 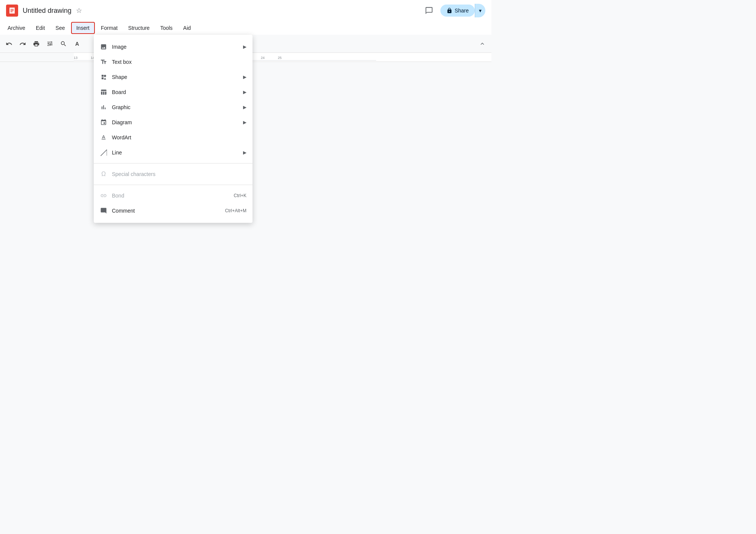 I want to click on svg-text: 25, so click(x=280, y=58).